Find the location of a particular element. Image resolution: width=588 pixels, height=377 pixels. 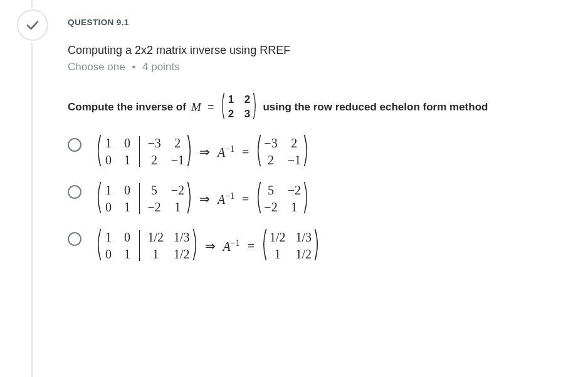

question-points: 4 points is located at coordinates (161, 66).